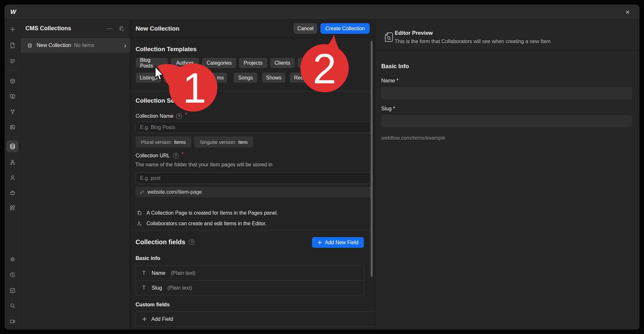  What do you see at coordinates (30, 46) in the screenshot?
I see `collection-icon` at bounding box center [30, 46].